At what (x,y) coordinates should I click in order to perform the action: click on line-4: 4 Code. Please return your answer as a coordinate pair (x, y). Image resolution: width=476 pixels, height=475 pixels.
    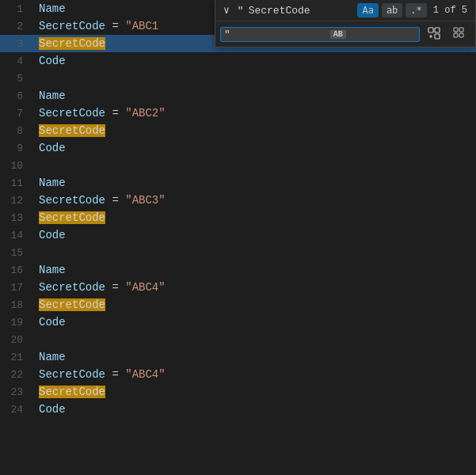
    Looking at the image, I should click on (238, 61).